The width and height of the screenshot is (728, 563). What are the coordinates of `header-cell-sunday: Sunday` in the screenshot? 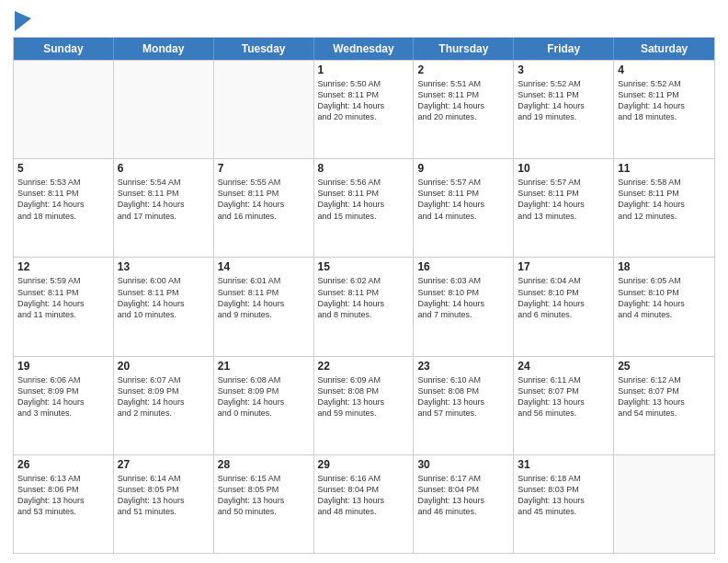 It's located at (64, 49).